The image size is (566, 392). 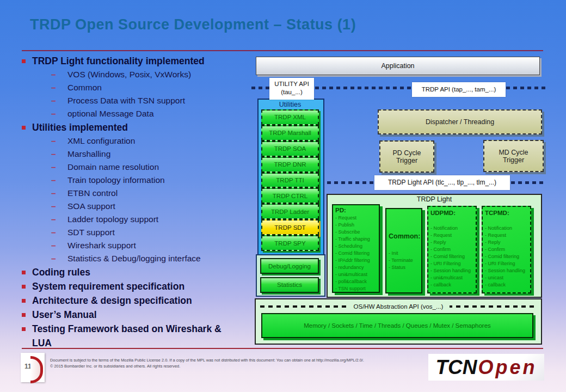 What do you see at coordinates (146, 167) in the screenshot?
I see `sub-bullet-item: Domain name resolution` at bounding box center [146, 167].